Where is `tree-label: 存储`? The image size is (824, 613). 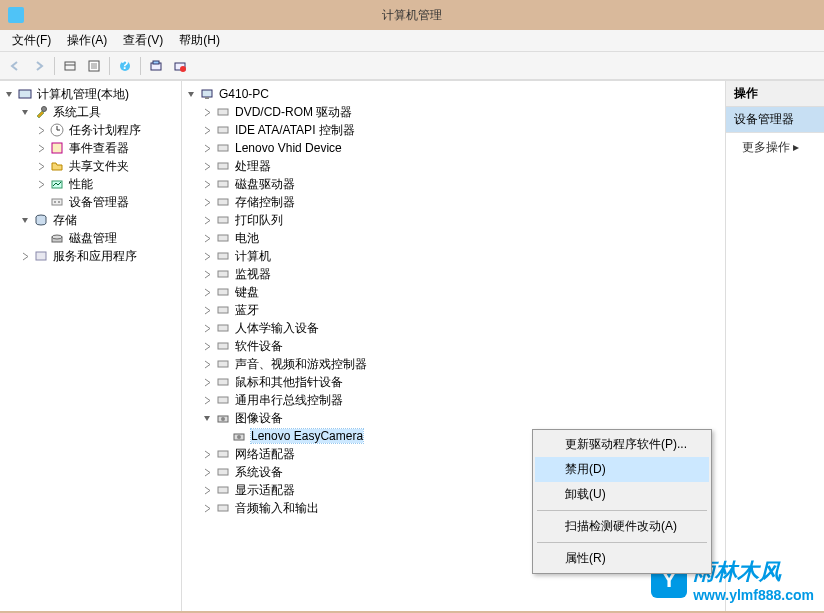
tree-label: 存储 is located at coordinates (65, 220).